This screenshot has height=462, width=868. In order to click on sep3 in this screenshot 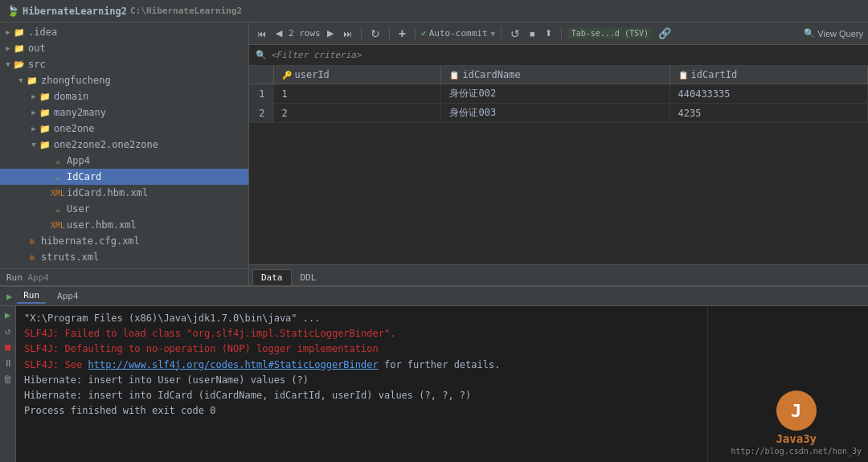, I will do `click(415, 34)`.